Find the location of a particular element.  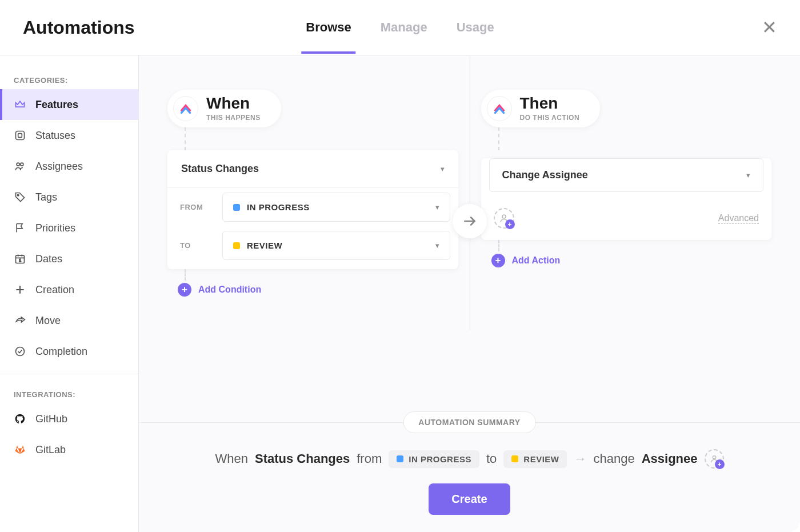

sidebar-item-assignees: Assignees is located at coordinates (69, 166).